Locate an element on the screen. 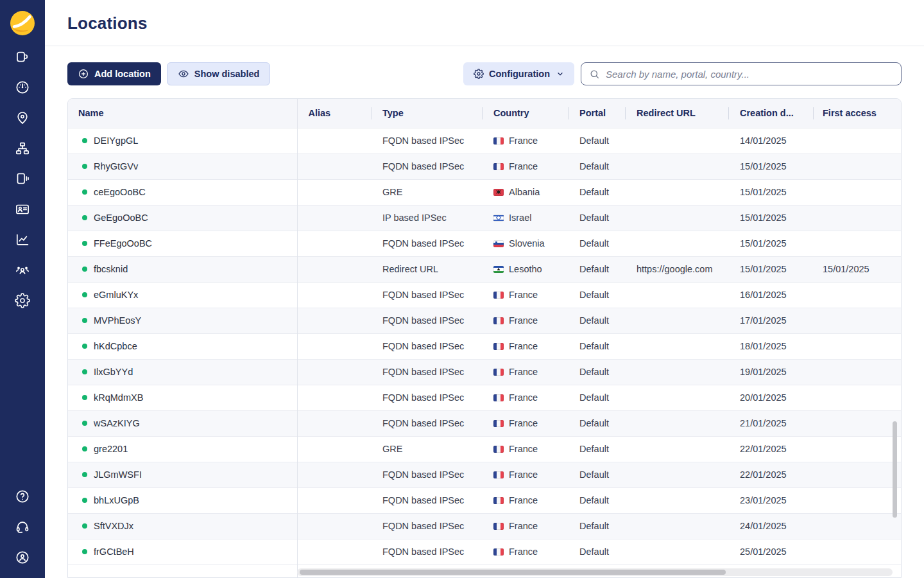 The image size is (924, 578). type-cell: IP based IPSec is located at coordinates (427, 218).